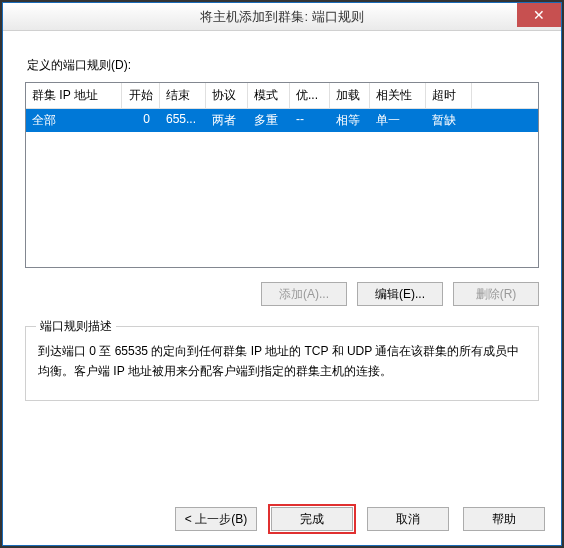 The width and height of the screenshot is (564, 548). Describe the element at coordinates (141, 120) in the screenshot. I see `cell-start: 0` at that location.